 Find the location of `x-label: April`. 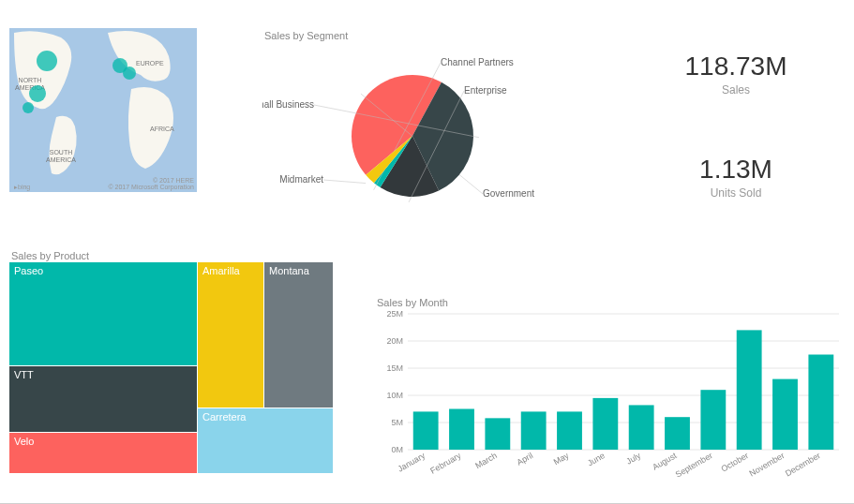

x-label: April is located at coordinates (525, 459).